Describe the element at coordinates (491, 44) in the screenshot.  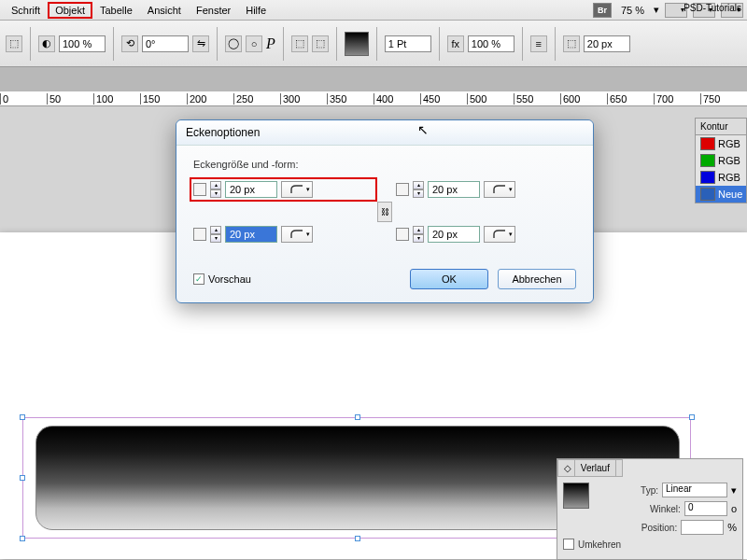
I see `opacity2-field: 100 %` at that location.